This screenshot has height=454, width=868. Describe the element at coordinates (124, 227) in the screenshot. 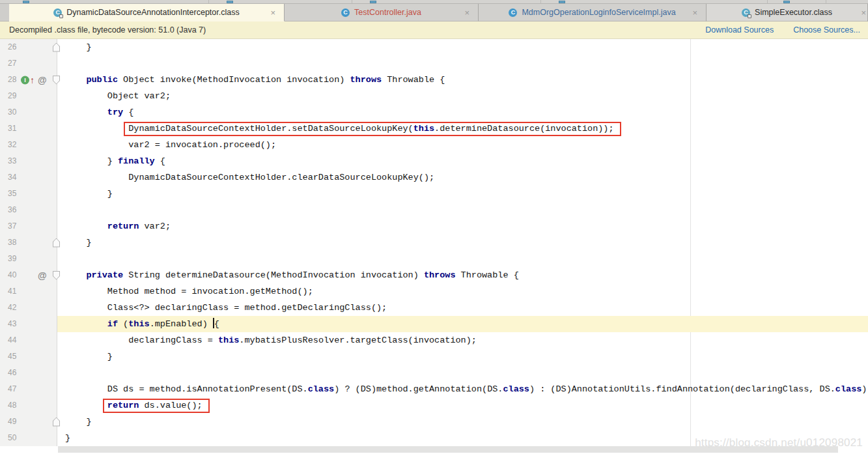

I see `keyword-token: return` at that location.